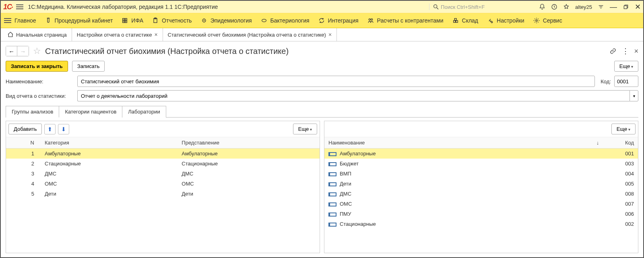  What do you see at coordinates (506, 21) in the screenshot?
I see `nav-settings: Настройки` at bounding box center [506, 21].